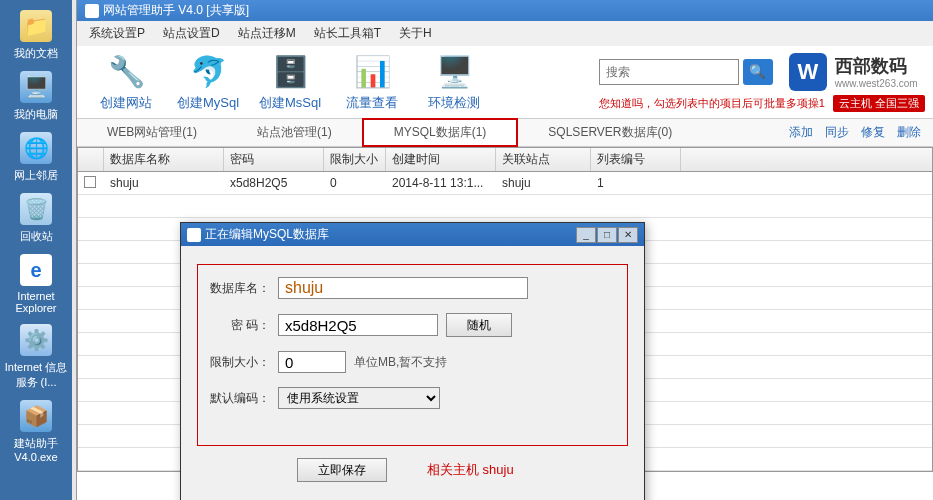 Image resolution: width=933 pixels, height=500 pixels. What do you see at coordinates (607, 235) in the screenshot?
I see `maximize-button: □` at bounding box center [607, 235].